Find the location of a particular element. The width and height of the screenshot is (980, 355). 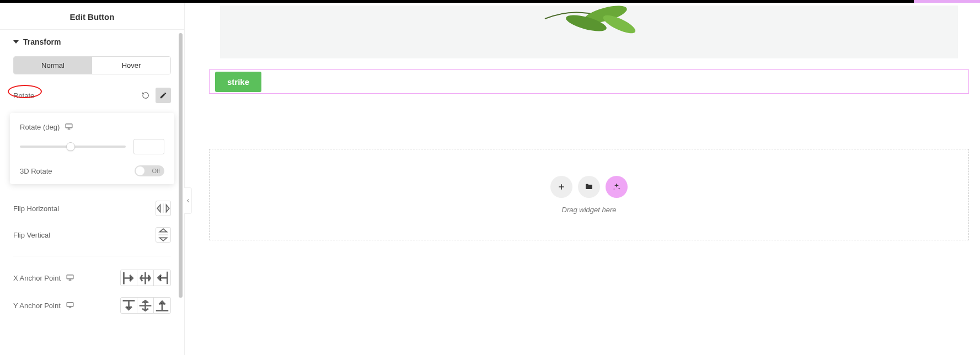

reset-icon is located at coordinates (146, 95).